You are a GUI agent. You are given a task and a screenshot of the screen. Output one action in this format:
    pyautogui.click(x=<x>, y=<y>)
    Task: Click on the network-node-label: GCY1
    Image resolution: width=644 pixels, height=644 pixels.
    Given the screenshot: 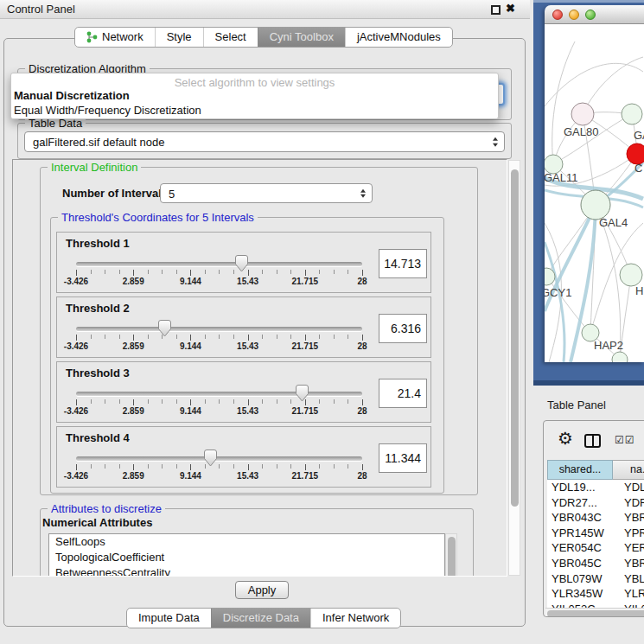 What is the action you would take?
    pyautogui.click(x=558, y=292)
    